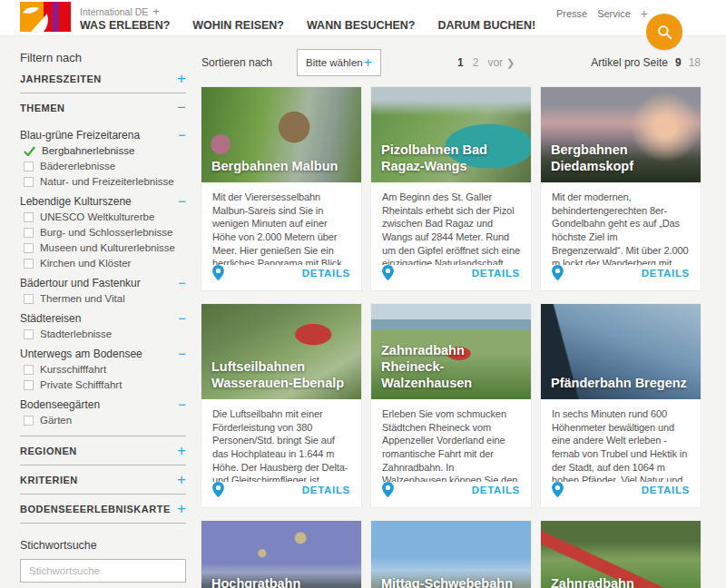 The width and height of the screenshot is (726, 588). Describe the element at coordinates (451, 441) in the screenshot. I see `card-description: Erleben Sie vom schmucken Städtchen Rhei…` at that location.